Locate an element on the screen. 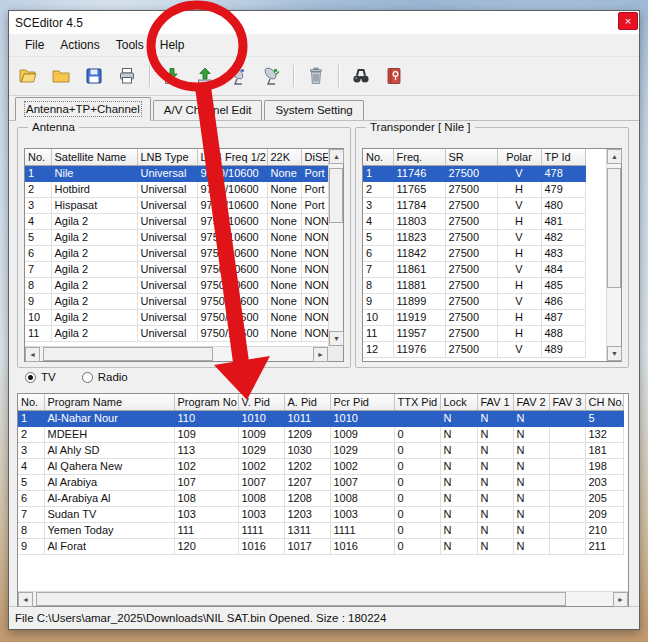 The height and width of the screenshot is (642, 648). tab-av-channel-edit: A/V Channel Edit is located at coordinates (208, 110).